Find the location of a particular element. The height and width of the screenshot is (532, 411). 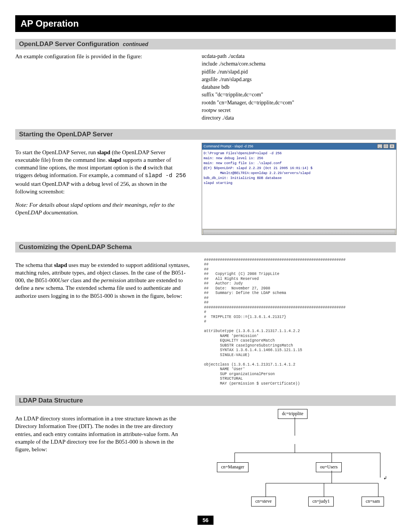

node-cn-manager: cn=Manager is located at coordinates (233, 467).